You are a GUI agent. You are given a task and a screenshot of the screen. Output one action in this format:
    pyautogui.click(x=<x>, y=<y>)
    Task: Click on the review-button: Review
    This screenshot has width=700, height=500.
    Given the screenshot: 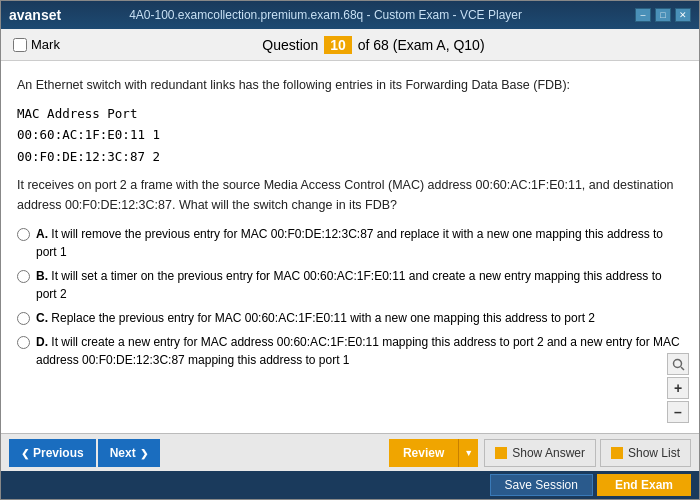 What is the action you would take?
    pyautogui.click(x=424, y=453)
    